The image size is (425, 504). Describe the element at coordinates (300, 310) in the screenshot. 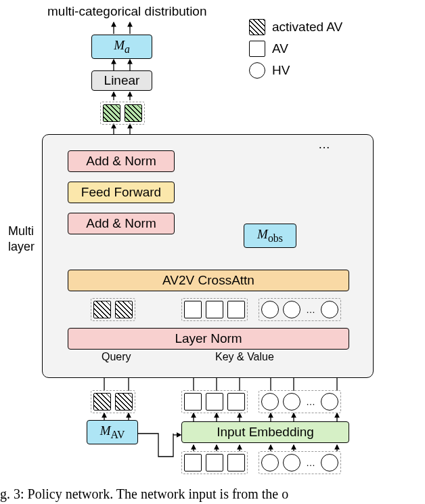

I see `kv-hv-group: …` at that location.